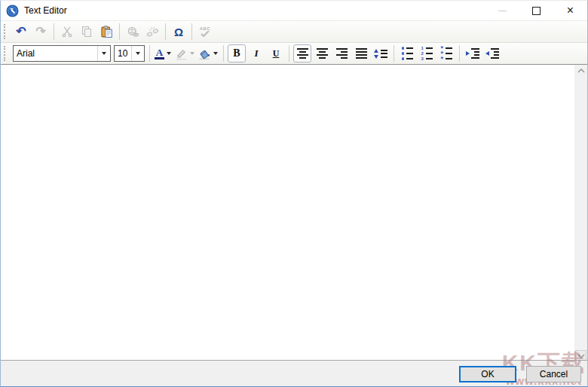 This screenshot has width=588, height=387. I want to click on bullet-list-button, so click(407, 53).